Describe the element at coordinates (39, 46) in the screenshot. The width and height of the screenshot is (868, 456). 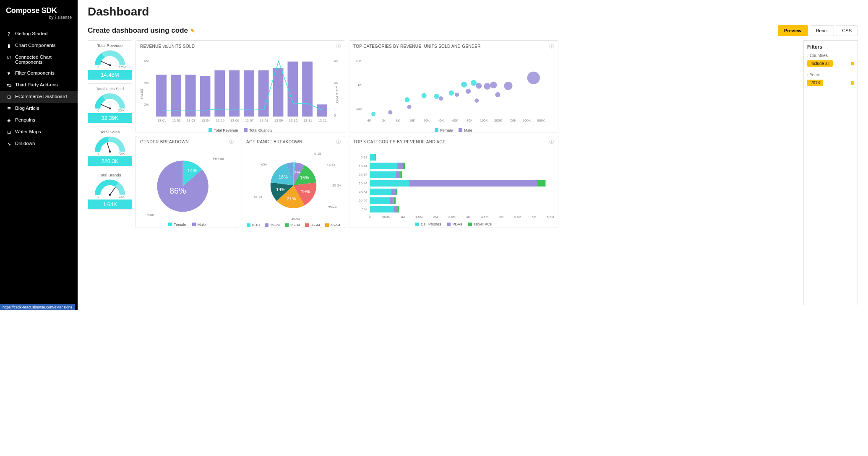
I see `nav-chart-components: ▮Chart Components` at that location.